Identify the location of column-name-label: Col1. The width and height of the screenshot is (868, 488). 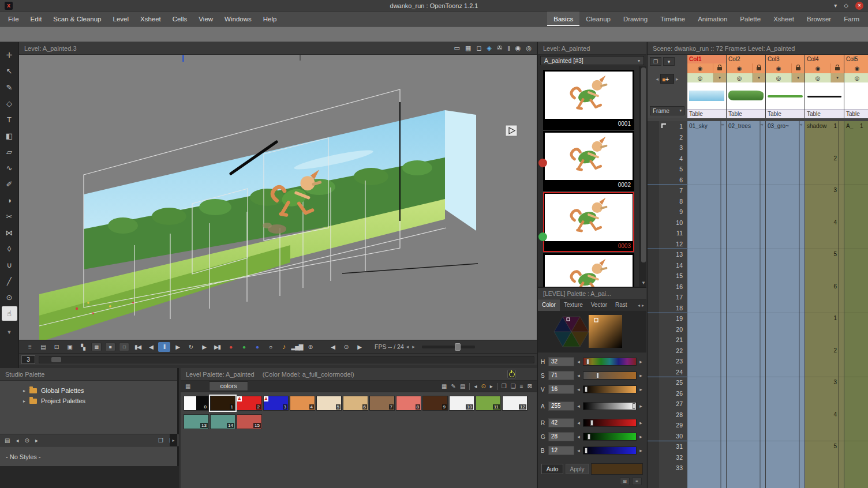
(706, 59).